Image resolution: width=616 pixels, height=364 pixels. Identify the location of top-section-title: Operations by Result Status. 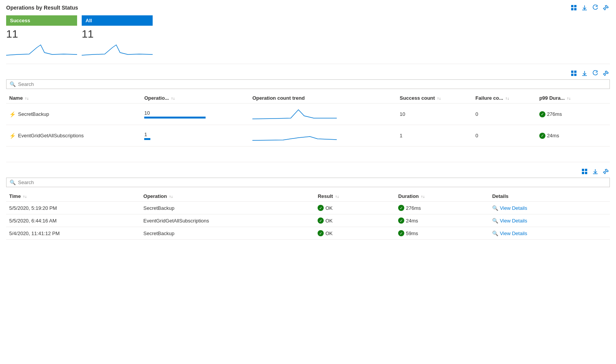
(42, 8).